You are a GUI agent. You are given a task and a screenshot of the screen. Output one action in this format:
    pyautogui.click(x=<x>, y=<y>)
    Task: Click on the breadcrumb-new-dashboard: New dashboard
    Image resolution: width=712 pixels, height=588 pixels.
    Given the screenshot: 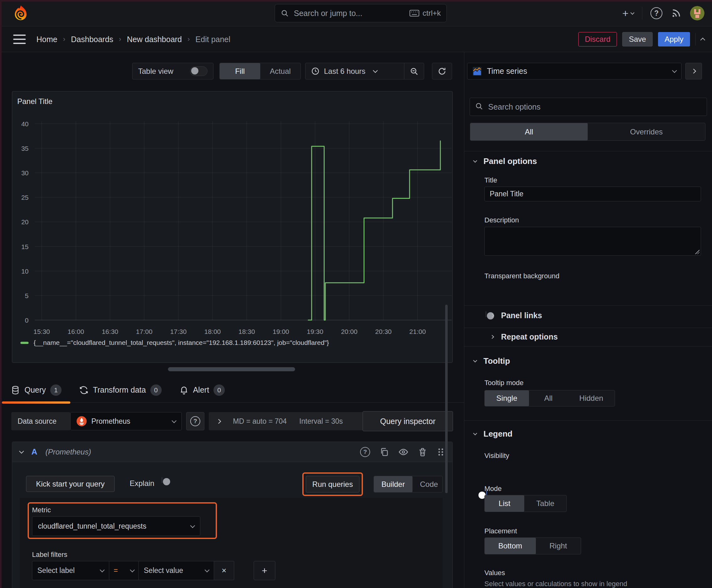 What is the action you would take?
    pyautogui.click(x=154, y=39)
    